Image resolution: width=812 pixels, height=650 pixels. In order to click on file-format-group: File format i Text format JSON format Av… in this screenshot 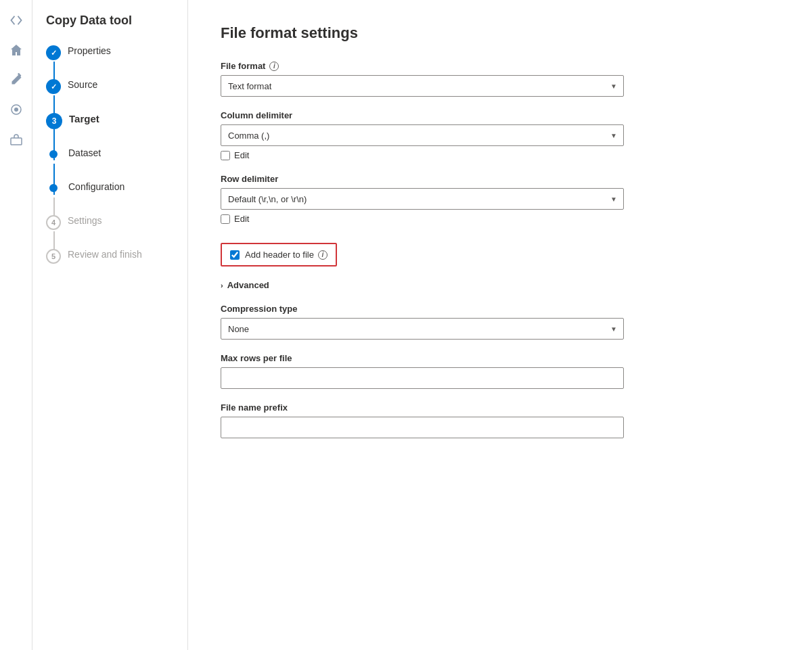, I will do `click(500, 78)`.